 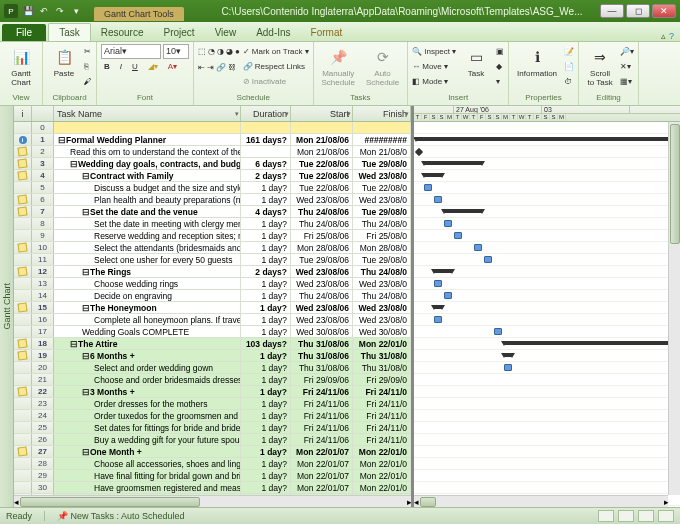 I want to click on pct0-button: ⬚, so click(x=202, y=52).